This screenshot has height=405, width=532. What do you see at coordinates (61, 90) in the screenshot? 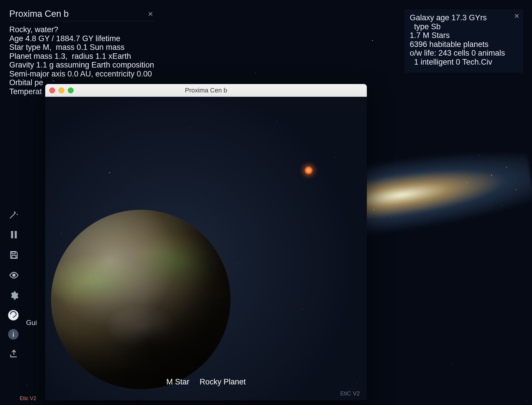
I see `window-minimize-icon` at bounding box center [61, 90].